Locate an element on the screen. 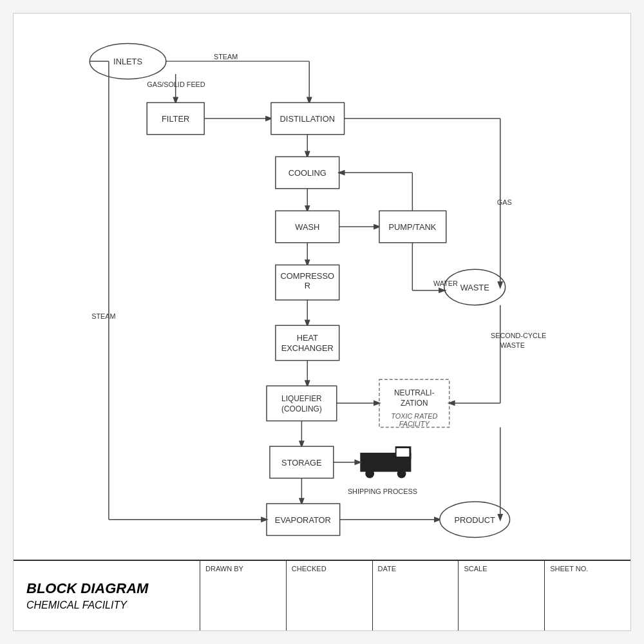  drawn-by-value is located at coordinates (243, 576).